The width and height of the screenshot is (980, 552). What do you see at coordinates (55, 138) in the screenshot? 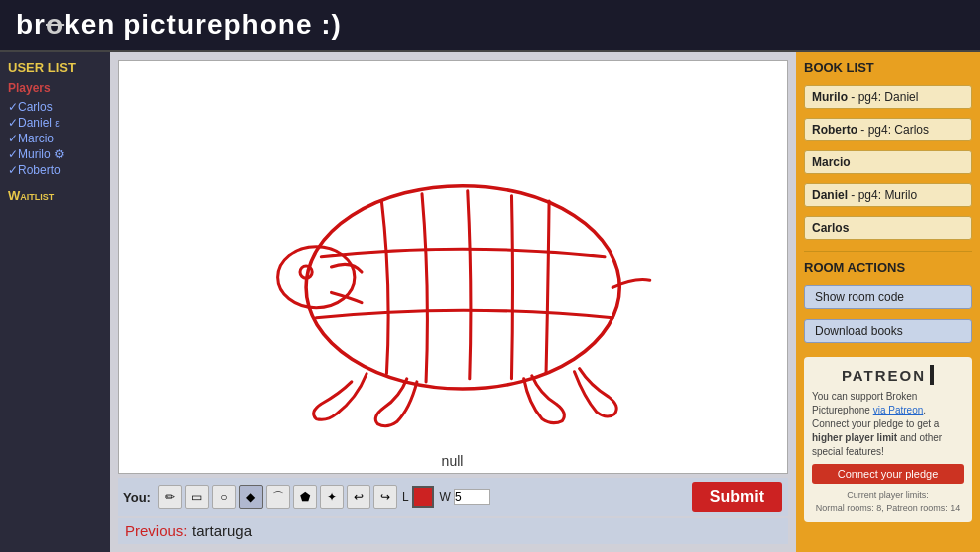
I see `player-marcio: ✓Marcio` at bounding box center [55, 138].